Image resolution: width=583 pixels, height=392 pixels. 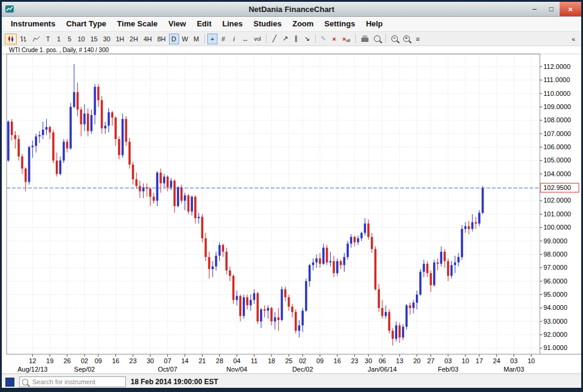 I want to click on menu-studies: Studies, so click(x=267, y=24).